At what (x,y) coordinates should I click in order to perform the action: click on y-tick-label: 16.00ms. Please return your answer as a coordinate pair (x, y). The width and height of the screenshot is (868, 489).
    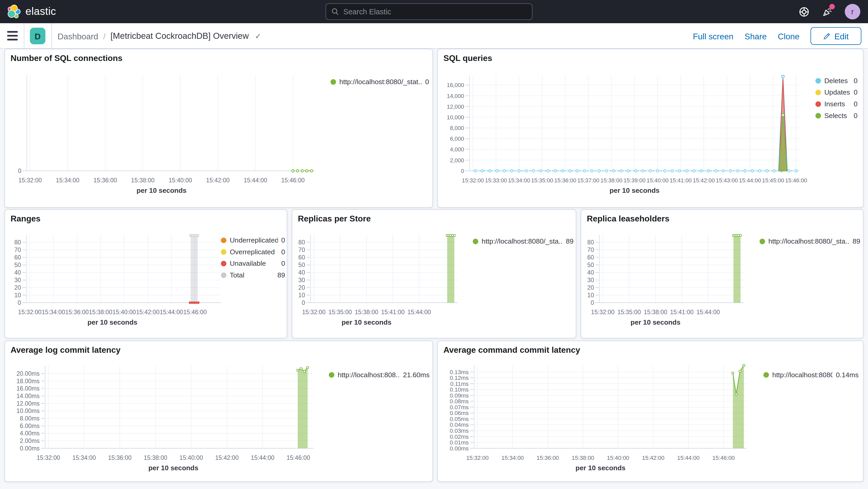
    Looking at the image, I should click on (28, 389).